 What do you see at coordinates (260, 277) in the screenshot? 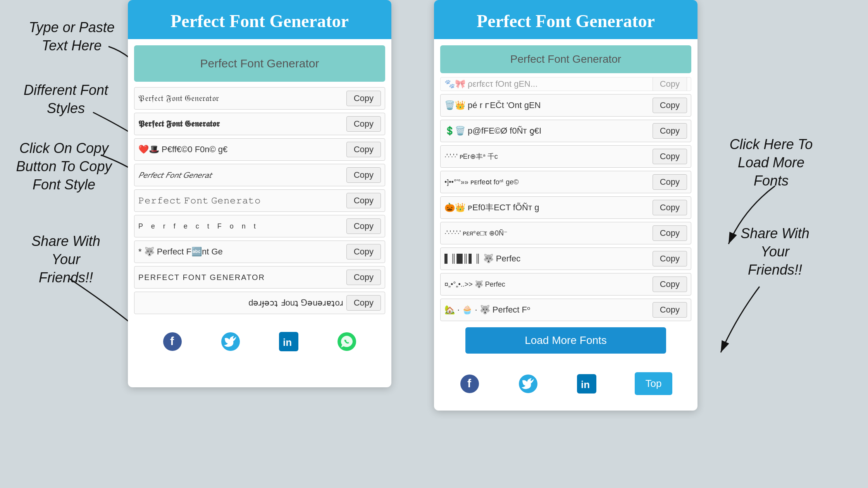
I see `font-row-8: PERFECT FONT GENERATOR Copy` at bounding box center [260, 277].